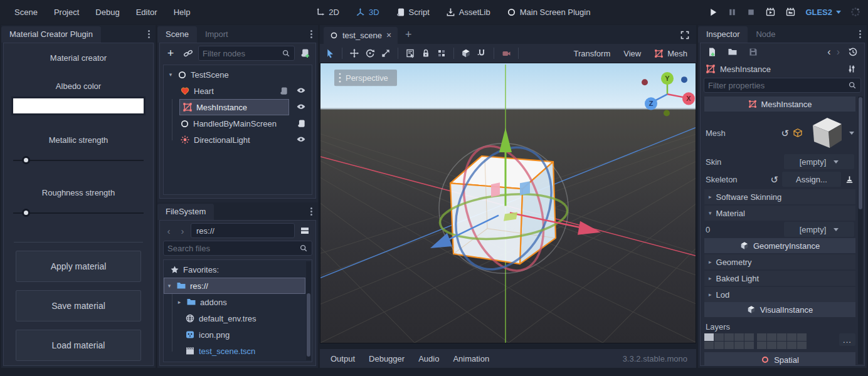  Describe the element at coordinates (232, 248) in the screenshot. I see `search-files-field` at that location.